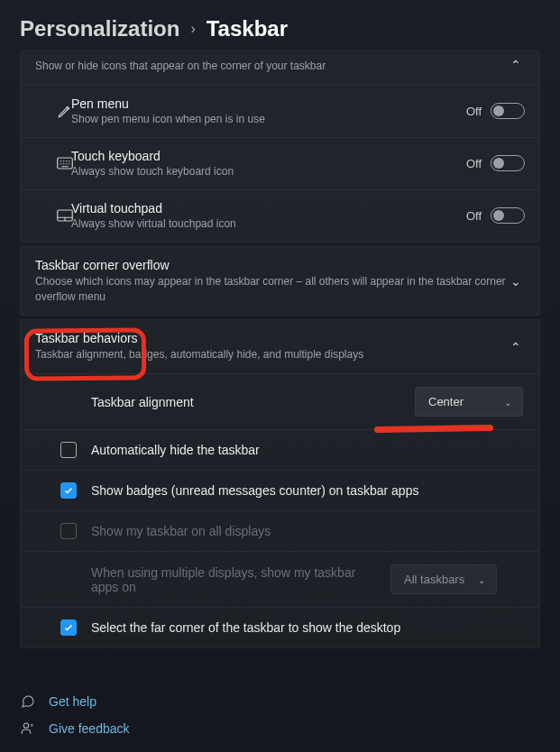 The height and width of the screenshot is (752, 560). What do you see at coordinates (280, 111) in the screenshot?
I see `row-pen-menu: Pen menu Show pen menu icon when pen is …` at bounding box center [280, 111].